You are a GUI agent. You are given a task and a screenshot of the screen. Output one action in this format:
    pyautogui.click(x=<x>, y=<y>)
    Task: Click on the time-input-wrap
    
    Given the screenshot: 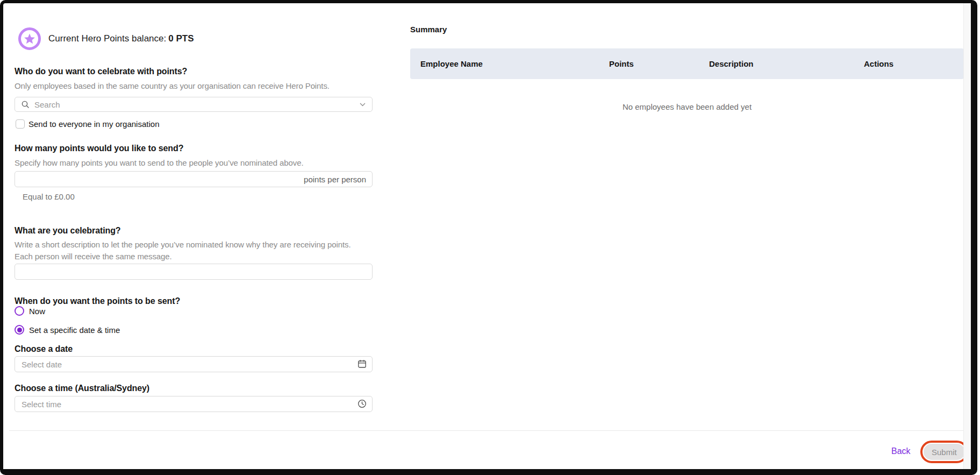 What is the action you would take?
    pyautogui.click(x=194, y=404)
    